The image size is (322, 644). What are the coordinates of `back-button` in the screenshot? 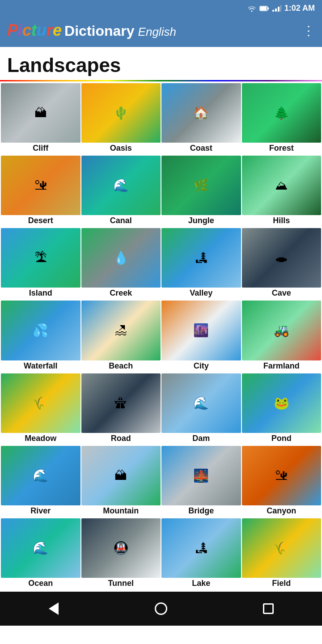 It's located at (54, 609).